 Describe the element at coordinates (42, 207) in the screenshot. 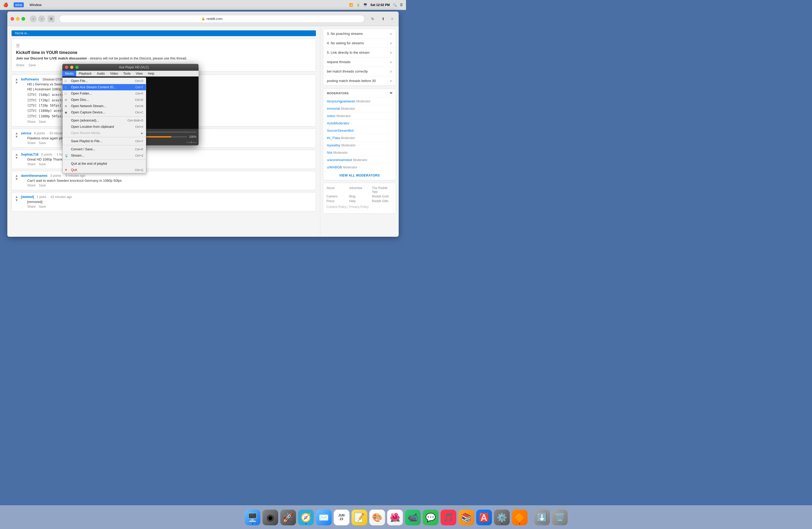

I see `save-5: Save` at that location.